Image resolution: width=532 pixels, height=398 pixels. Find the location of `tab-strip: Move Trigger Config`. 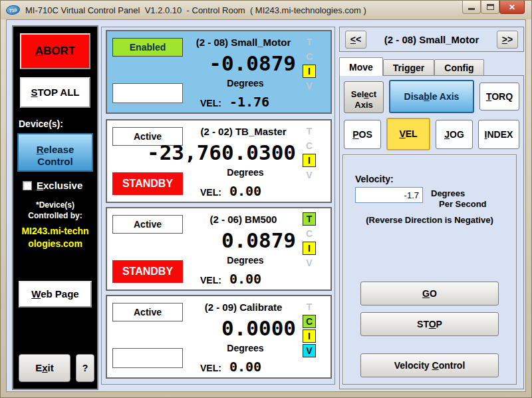

tab-strip: Move Trigger Config is located at coordinates (432, 67).